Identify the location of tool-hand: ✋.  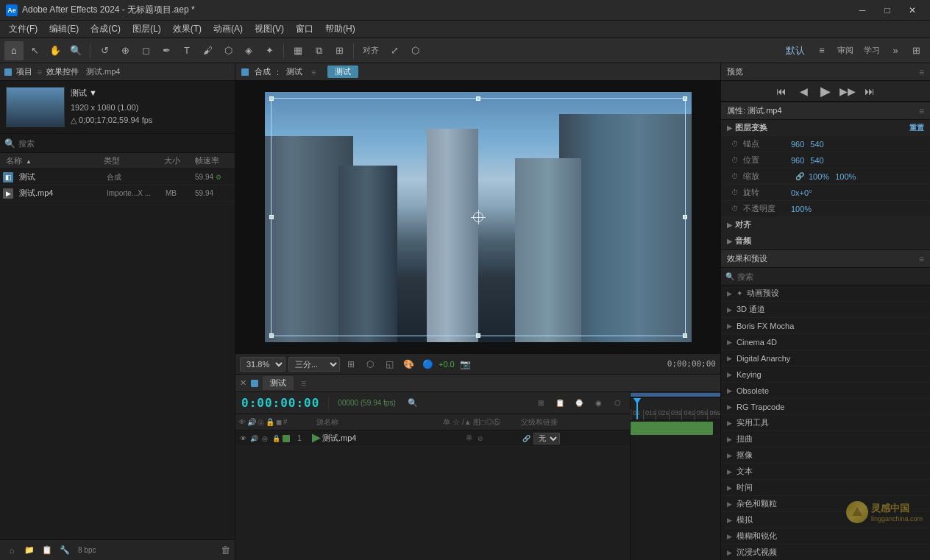
(55, 51).